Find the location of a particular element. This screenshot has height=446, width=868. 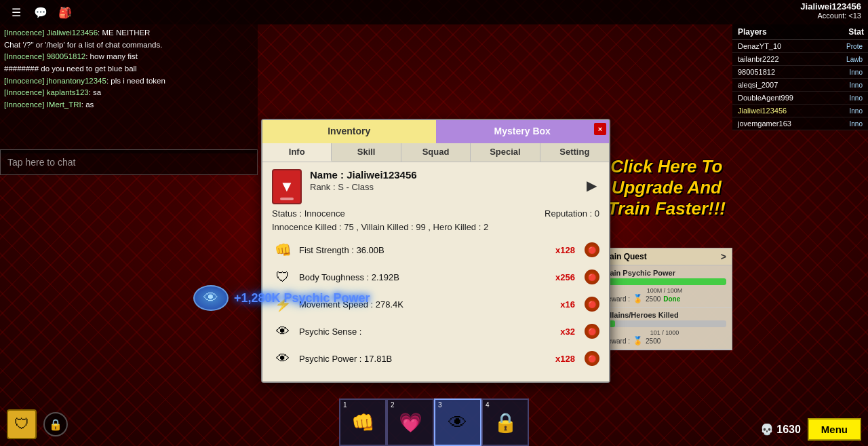

quest-reward-row-2: Reward : 🏅 2500 is located at coordinates (665, 341).